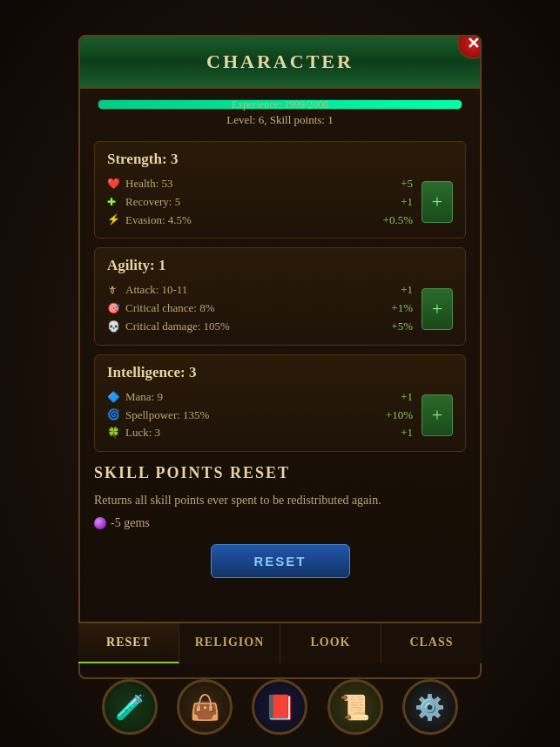  I want to click on agility-title: Agility: 1, so click(280, 266).